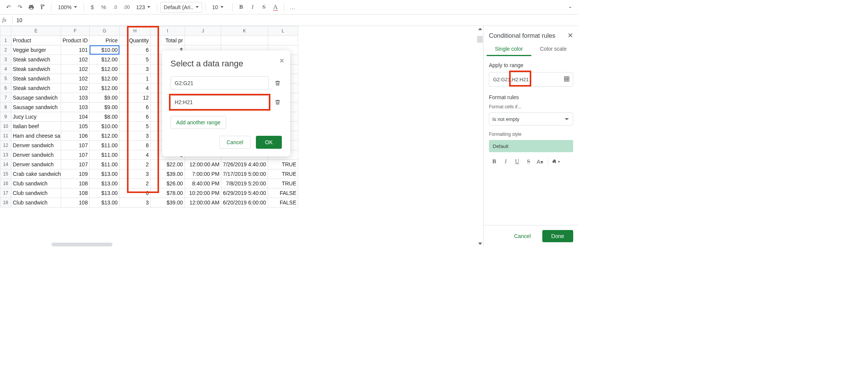  I want to click on bold-button: B, so click(241, 7).